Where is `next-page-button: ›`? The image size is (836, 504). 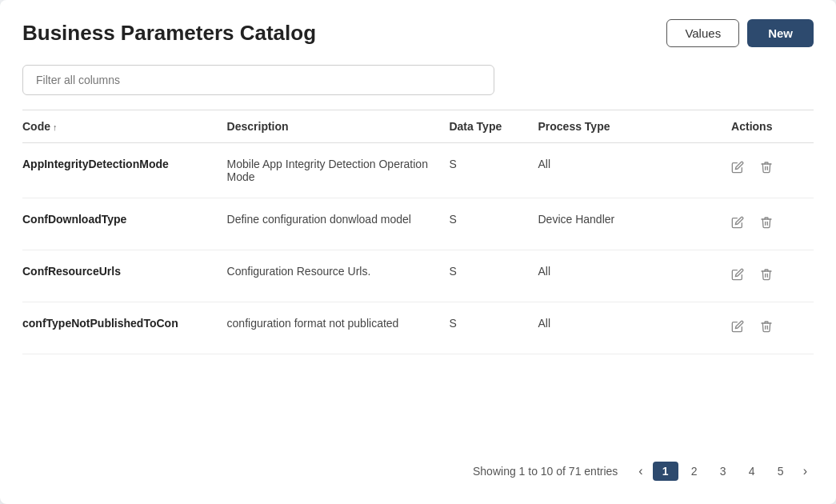 next-page-button: › is located at coordinates (805, 471).